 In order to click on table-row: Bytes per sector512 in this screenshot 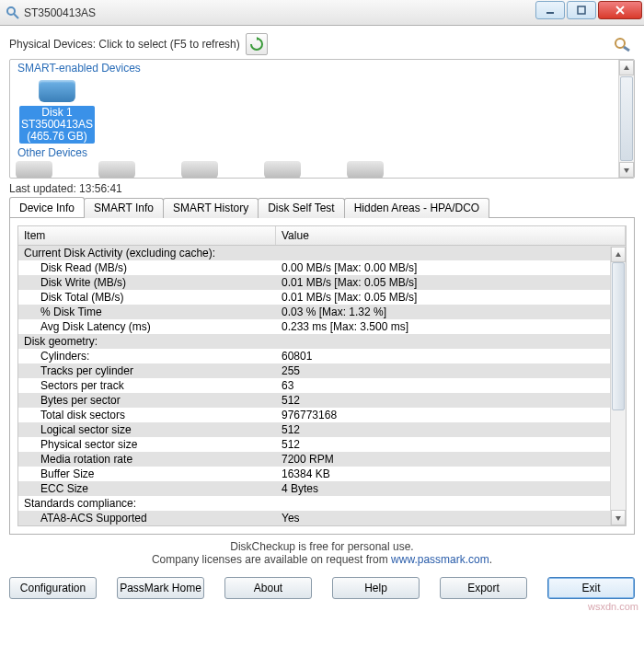, I will do `click(322, 400)`.